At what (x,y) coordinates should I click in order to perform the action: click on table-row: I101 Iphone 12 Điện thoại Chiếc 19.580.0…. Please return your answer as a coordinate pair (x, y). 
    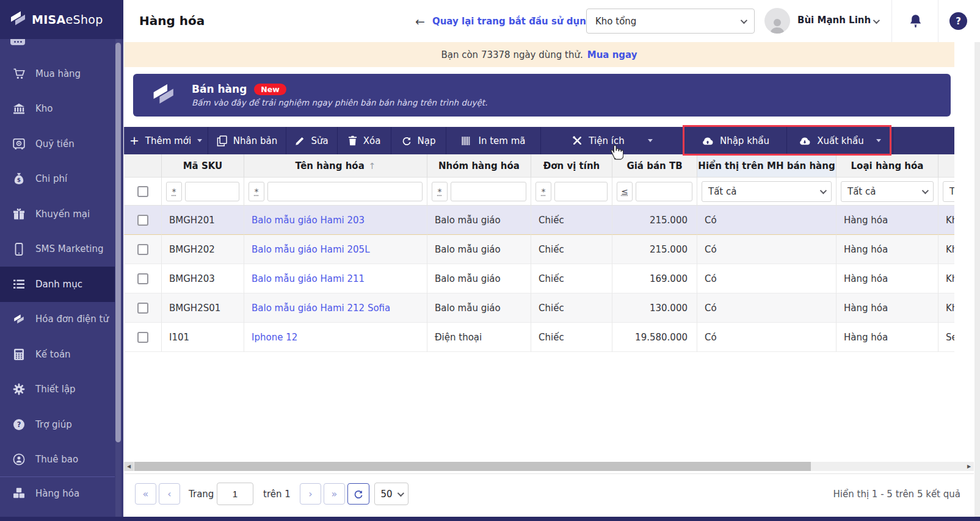
    Looking at the image, I should click on (539, 337).